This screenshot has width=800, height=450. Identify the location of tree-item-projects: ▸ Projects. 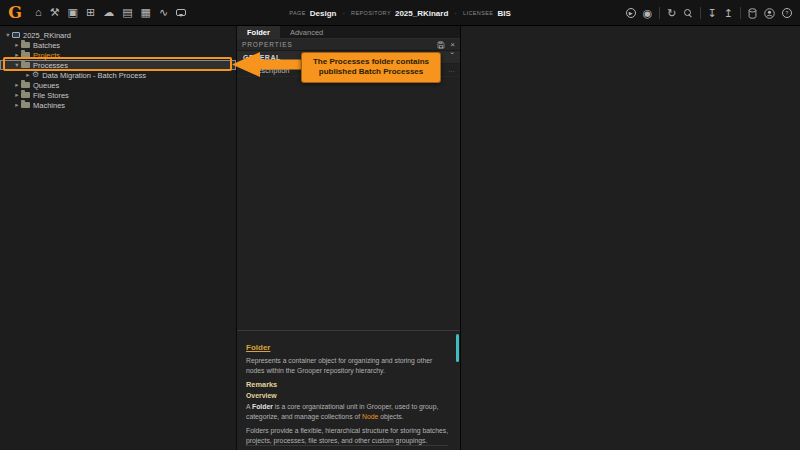
(118, 55).